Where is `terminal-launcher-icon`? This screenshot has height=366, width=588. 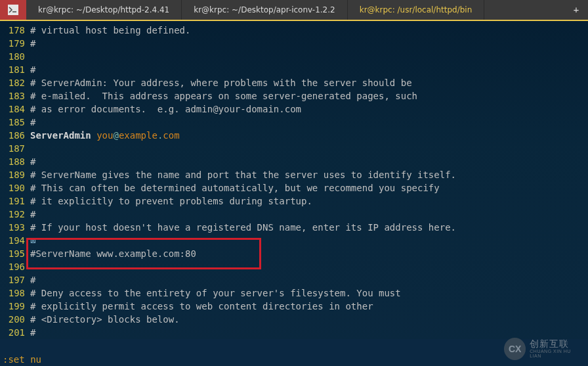
terminal-launcher-icon is located at coordinates (13, 10).